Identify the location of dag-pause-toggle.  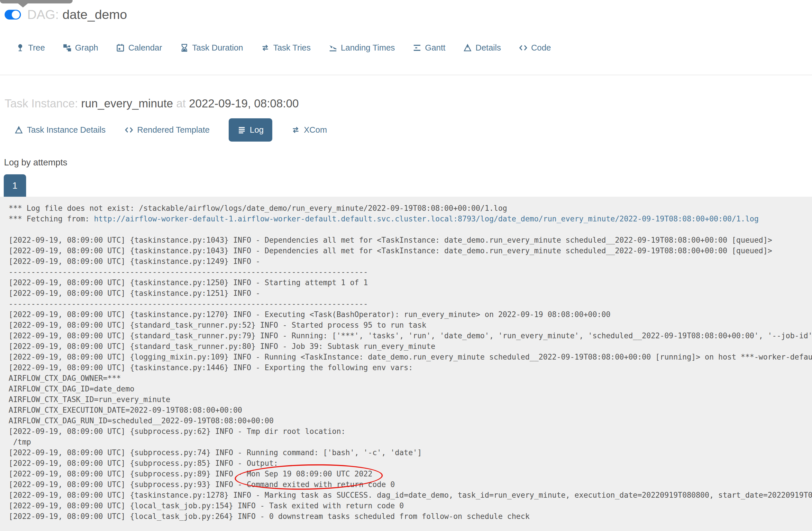
(13, 15).